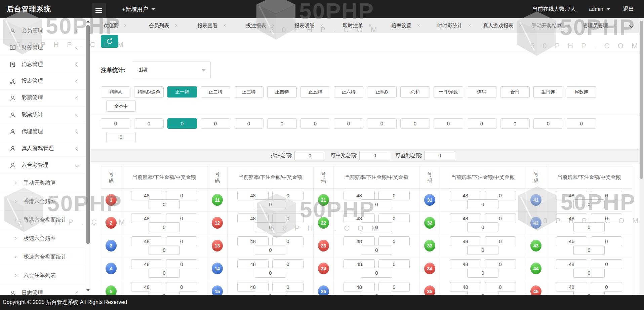 The width and height of the screenshot is (644, 310). What do you see at coordinates (600, 26) in the screenshot?
I see `tab-10: 管理员管理✕` at bounding box center [600, 26].